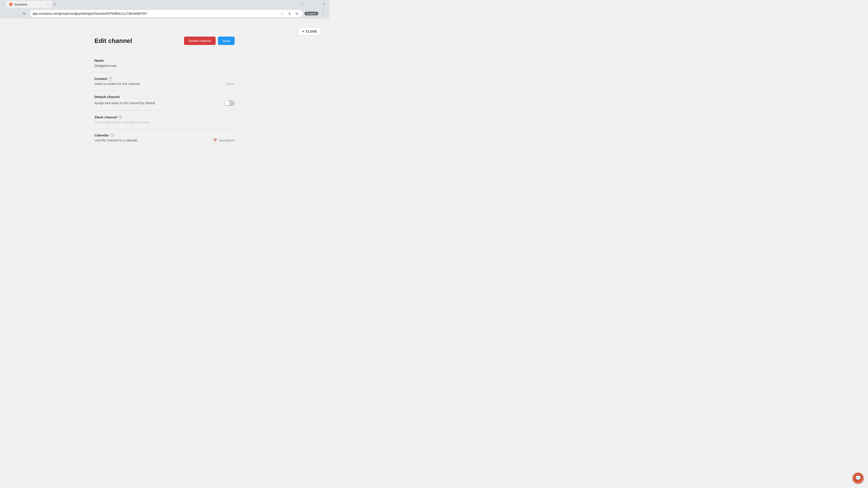 This screenshot has width=868, height=488. What do you see at coordinates (111, 79) in the screenshot?
I see `context-help-icon: ?` at bounding box center [111, 79].